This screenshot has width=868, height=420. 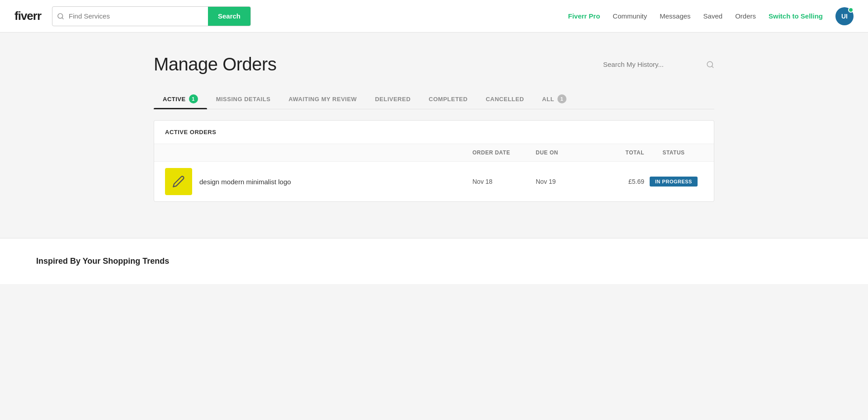 What do you see at coordinates (175, 99) in the screenshot?
I see `tab-label-active: ACTIVE` at bounding box center [175, 99].